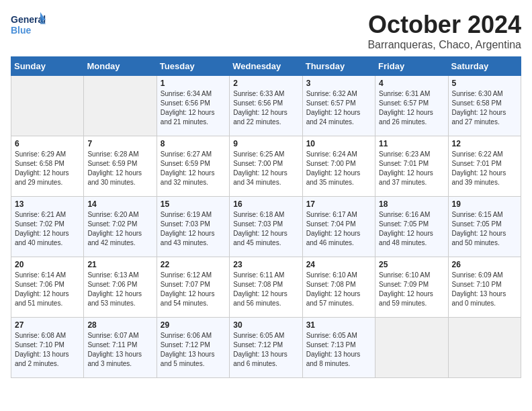 The image size is (532, 411). I want to click on day-info: Sunrise: 6:05 AM Sunset: 7:13 PM Dayligh…, so click(333, 349).